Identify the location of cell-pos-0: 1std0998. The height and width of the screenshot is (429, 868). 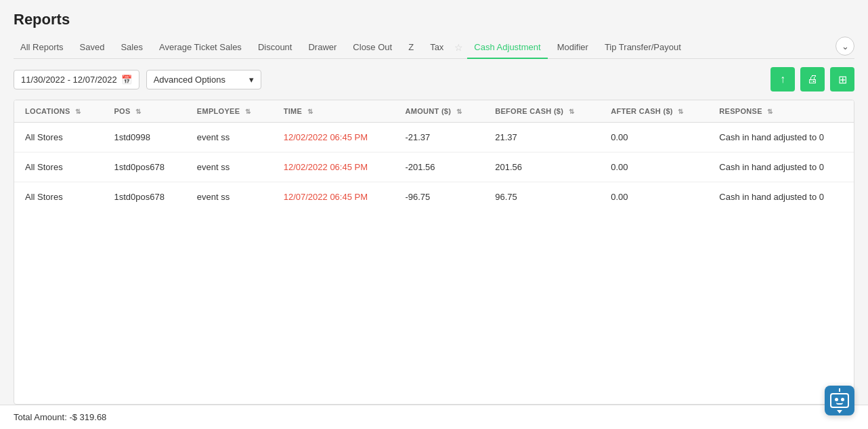
(144, 138).